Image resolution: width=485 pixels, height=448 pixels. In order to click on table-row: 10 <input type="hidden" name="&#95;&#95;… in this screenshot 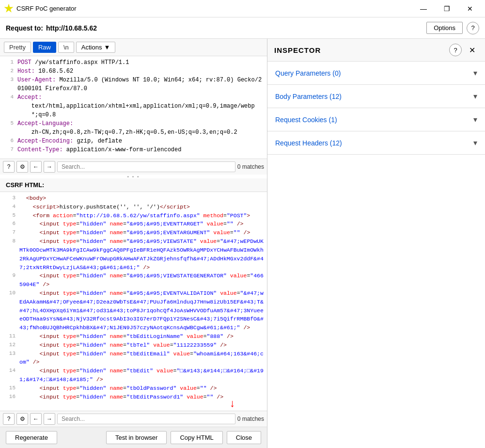, I will do `click(134, 310)`.